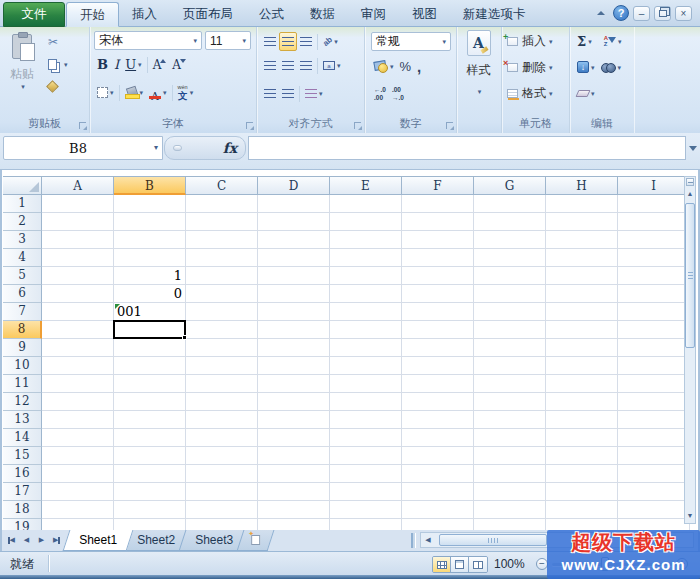  What do you see at coordinates (22, 492) in the screenshot?
I see `row-header-17: 17` at bounding box center [22, 492].